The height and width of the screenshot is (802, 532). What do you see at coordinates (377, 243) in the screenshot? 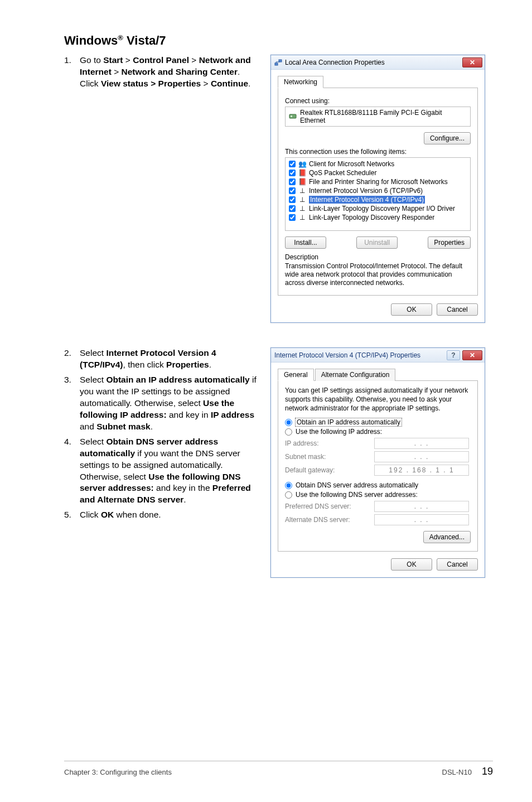
I see `uninstall-button: Uninstall` at bounding box center [377, 243].